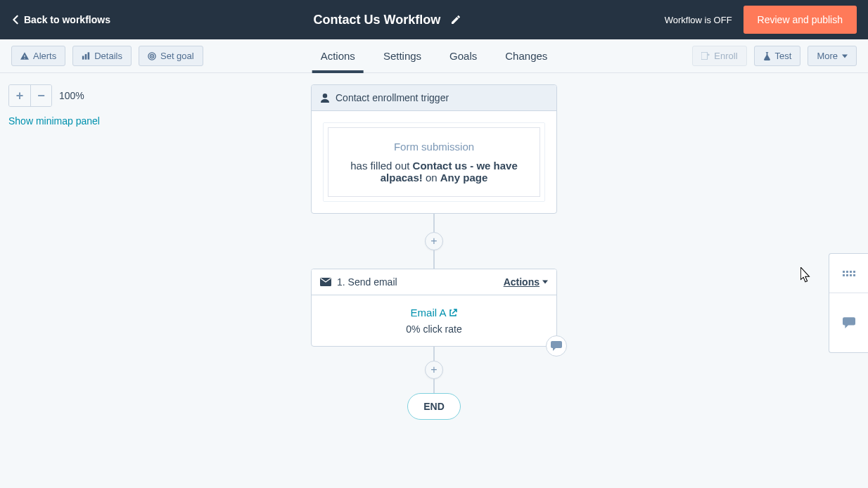  I want to click on alerts-label: Alerts, so click(45, 56).